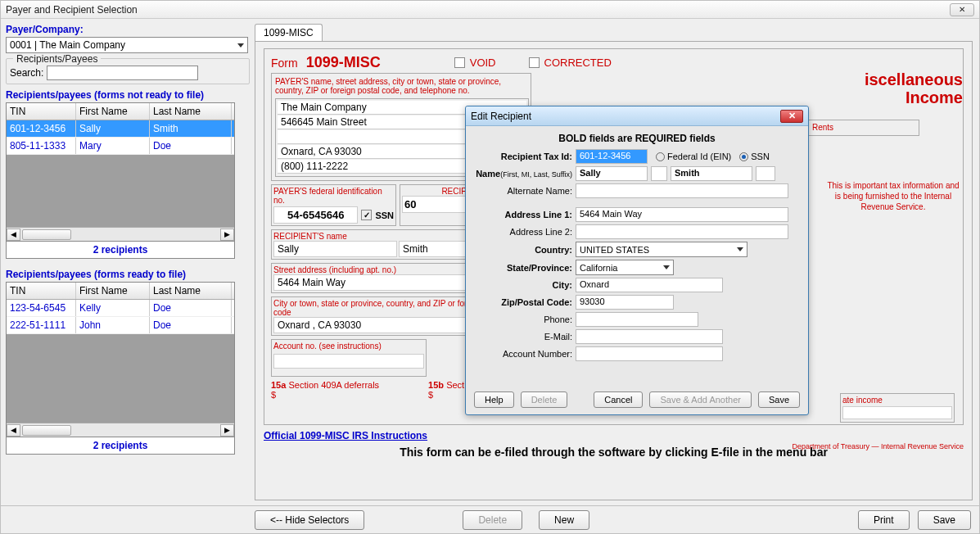 Image resolution: width=980 pixels, height=534 pixels. I want to click on addr2-input, so click(682, 232).